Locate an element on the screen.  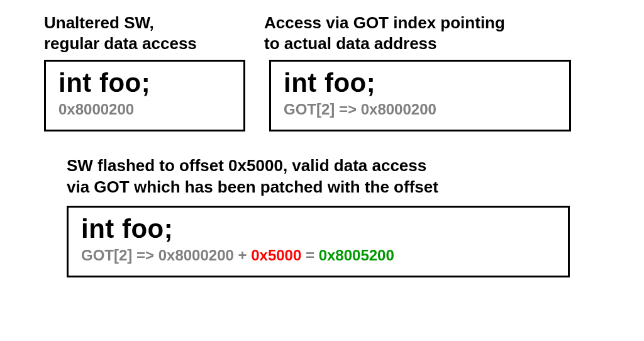
expr-equals: = is located at coordinates (309, 255).